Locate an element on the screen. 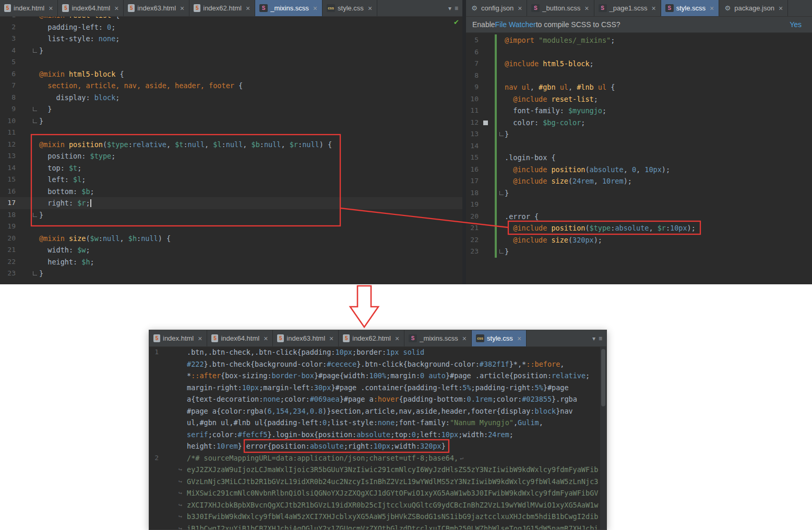 This screenshot has width=812, height=530. code-line: 11 font-family: $myungjo; is located at coordinates (639, 111).